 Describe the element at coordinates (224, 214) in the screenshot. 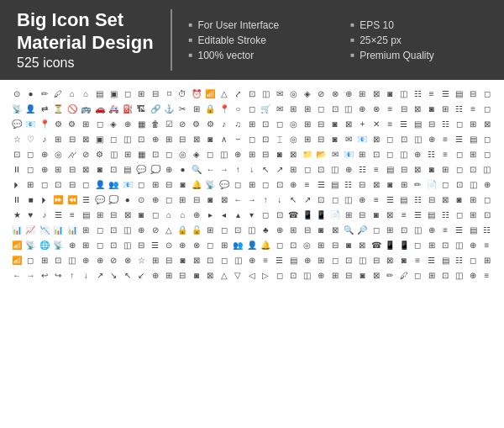

I see `icon: ◂` at that location.